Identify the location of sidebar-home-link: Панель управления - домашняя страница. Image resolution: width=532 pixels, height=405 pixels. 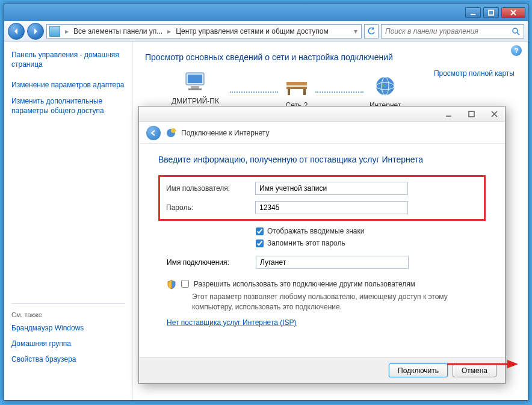
(69, 60).